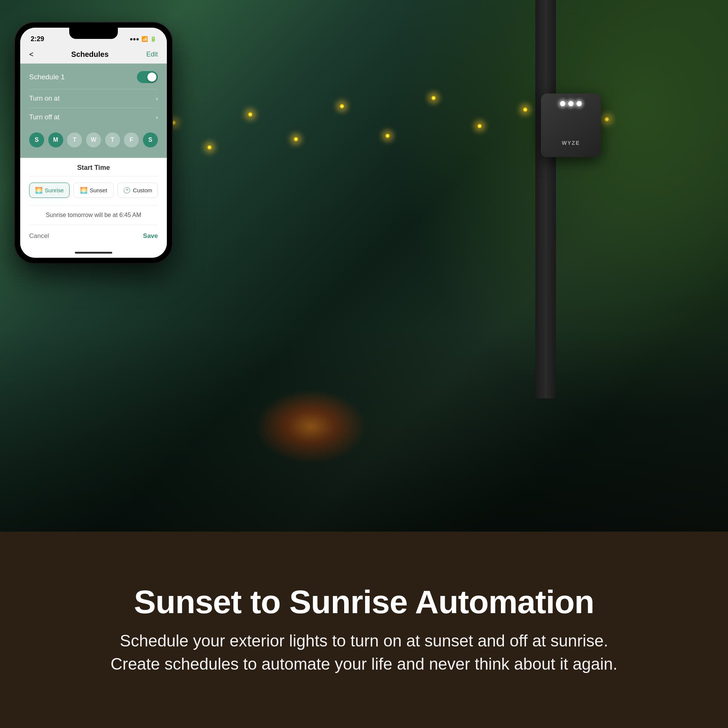  I want to click on nav-bar: < Schedules Edit, so click(93, 55).